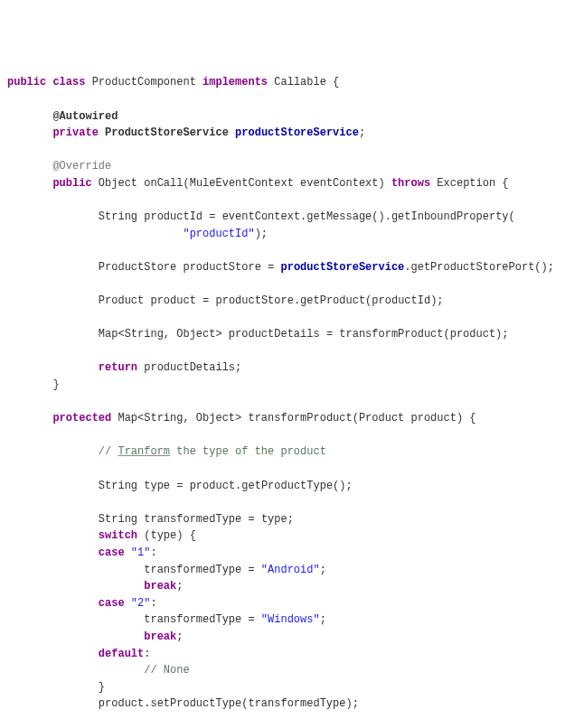 The image size is (565, 728). I want to click on exc: Exception, so click(466, 183).